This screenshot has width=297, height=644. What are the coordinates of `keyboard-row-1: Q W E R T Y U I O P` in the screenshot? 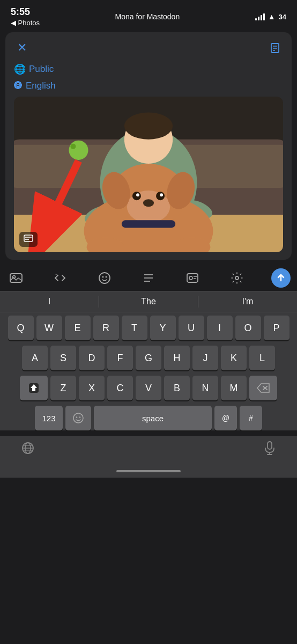 It's located at (148, 328).